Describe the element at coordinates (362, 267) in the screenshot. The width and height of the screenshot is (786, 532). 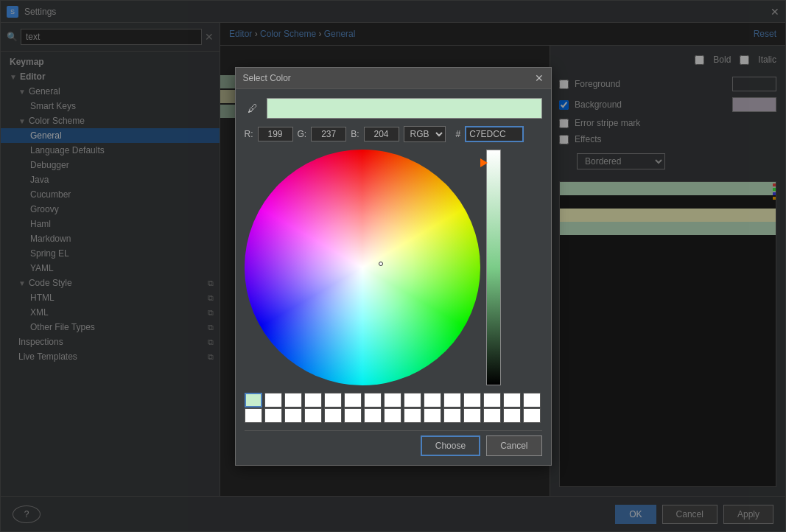
I see `hue-wheel` at that location.